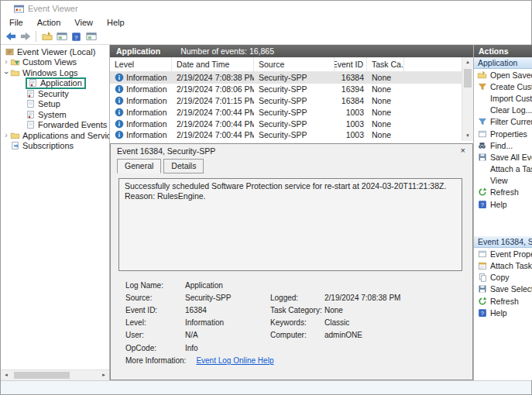 The image size is (532, 395). I want to click on tree-item-system: System, so click(55, 115).